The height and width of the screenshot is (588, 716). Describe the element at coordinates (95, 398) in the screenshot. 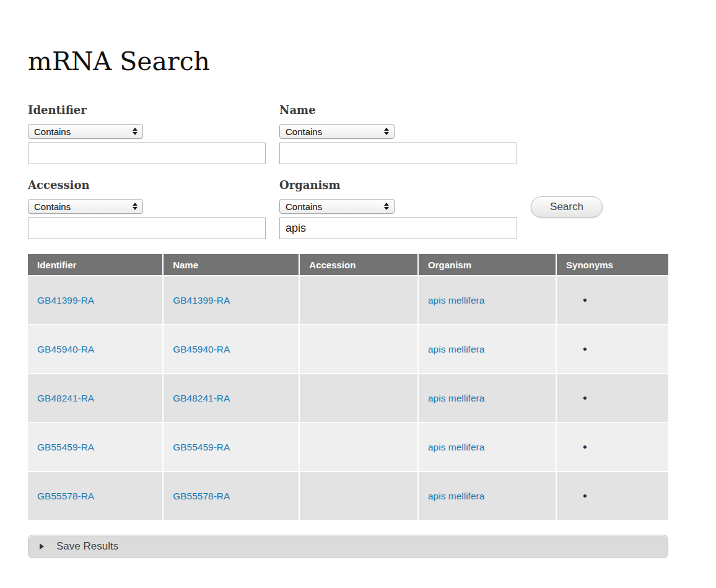

I see `identifier-cell: GB48241-RA` at that location.